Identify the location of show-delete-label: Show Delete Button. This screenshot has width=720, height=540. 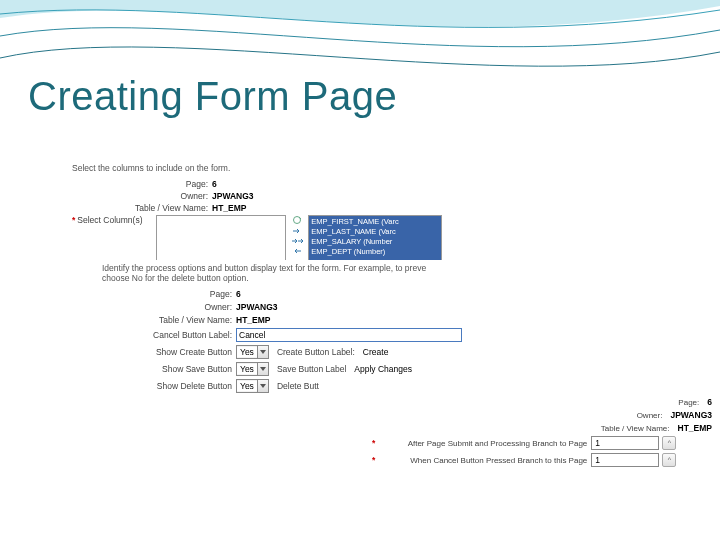
(169, 386).